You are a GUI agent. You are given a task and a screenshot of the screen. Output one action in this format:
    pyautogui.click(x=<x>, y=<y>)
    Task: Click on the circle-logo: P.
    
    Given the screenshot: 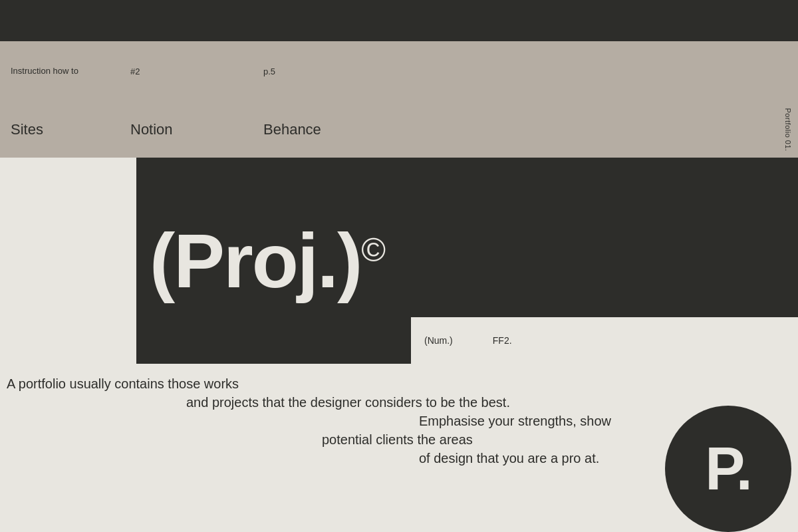 What is the action you would take?
    pyautogui.click(x=728, y=469)
    